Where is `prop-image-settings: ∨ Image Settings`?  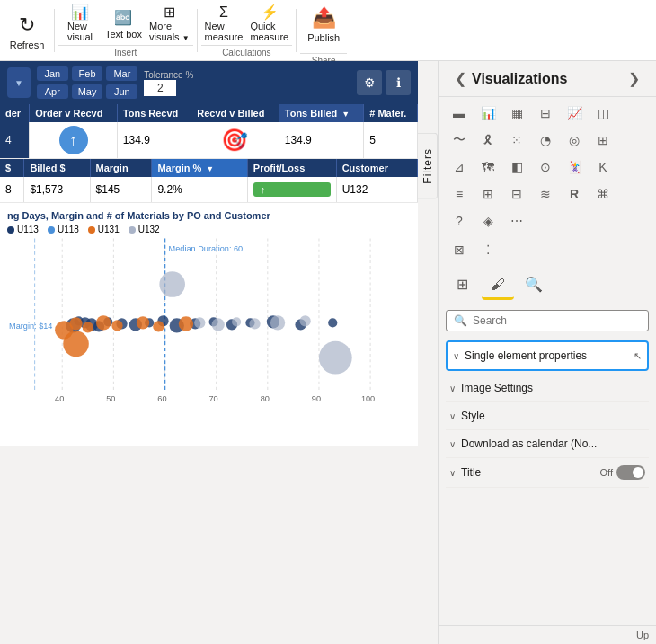 prop-image-settings: ∨ Image Settings is located at coordinates (547, 388).